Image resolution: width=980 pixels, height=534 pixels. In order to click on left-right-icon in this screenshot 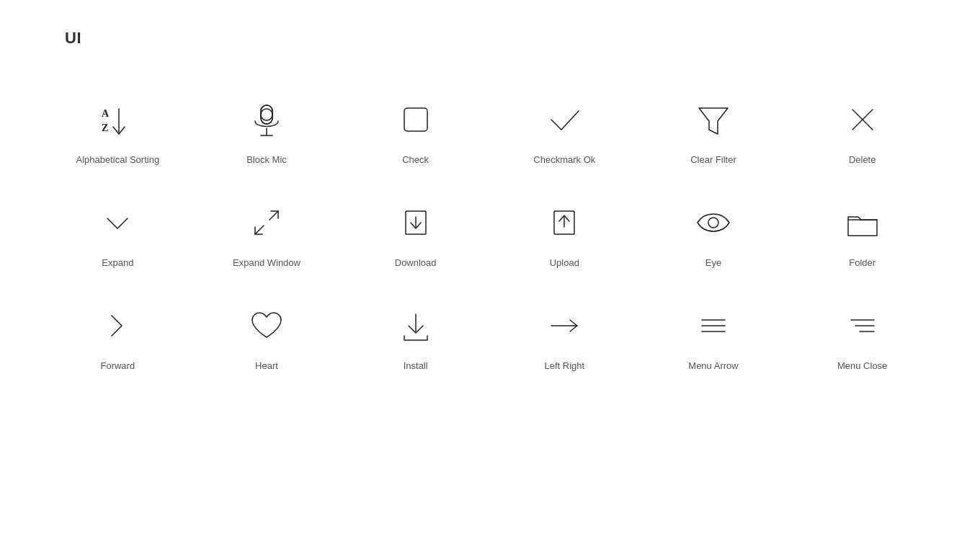, I will do `click(564, 326)`.